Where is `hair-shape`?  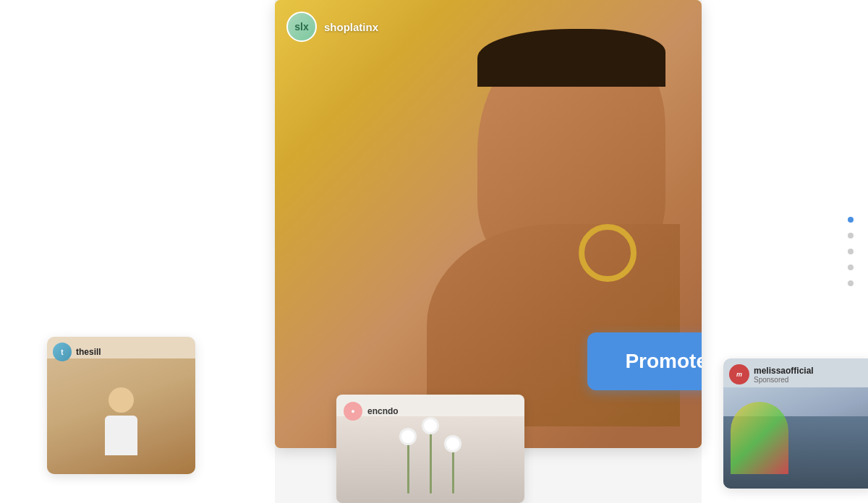
hair-shape is located at coordinates (571, 58).